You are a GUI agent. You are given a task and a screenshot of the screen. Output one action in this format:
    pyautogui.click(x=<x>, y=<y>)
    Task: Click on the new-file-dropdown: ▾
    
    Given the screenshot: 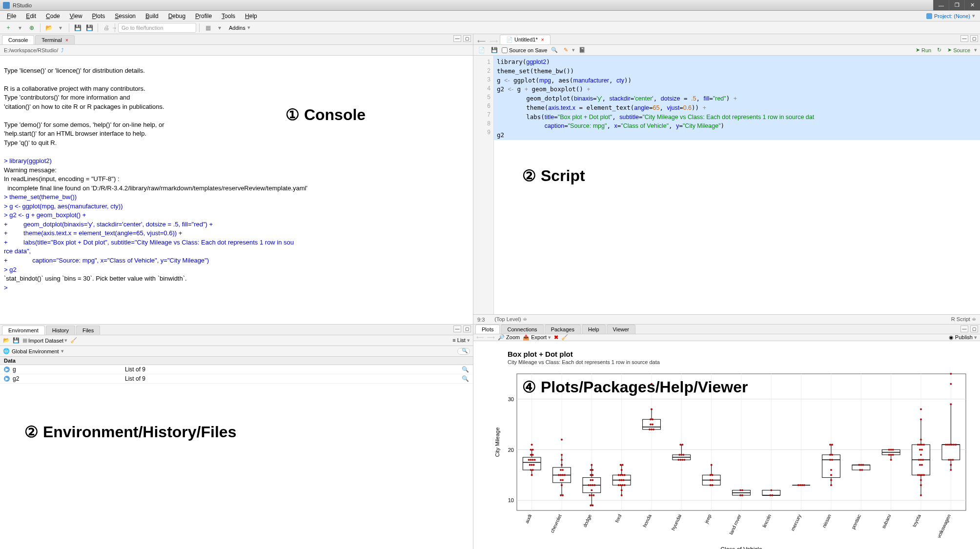 What is the action you would take?
    pyautogui.click(x=20, y=28)
    